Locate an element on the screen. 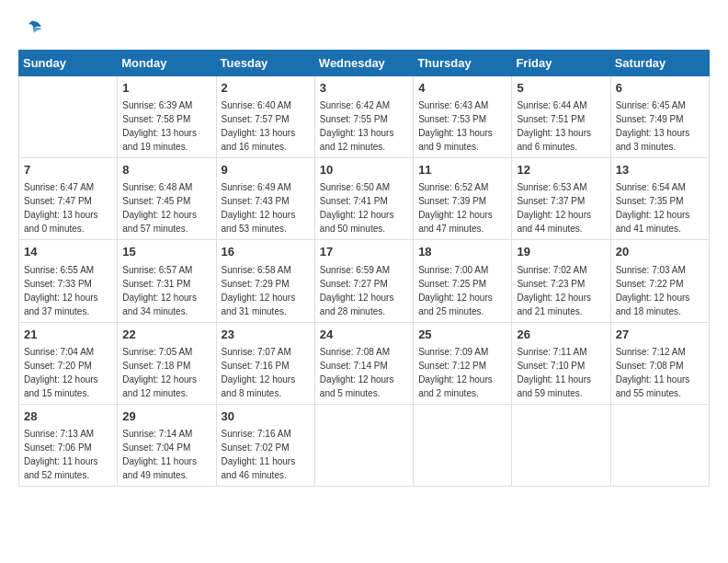  daylight-text: Daylight: 13 hours and 0 minutes. is located at coordinates (61, 222).